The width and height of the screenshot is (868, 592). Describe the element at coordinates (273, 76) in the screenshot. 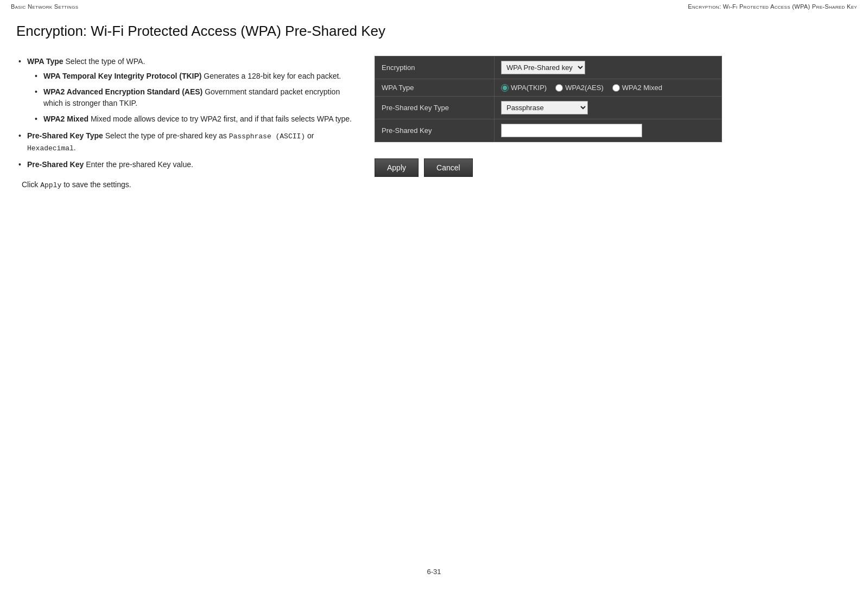

I see `tkip-desc: Generates a 128-bit key for each packet.` at that location.